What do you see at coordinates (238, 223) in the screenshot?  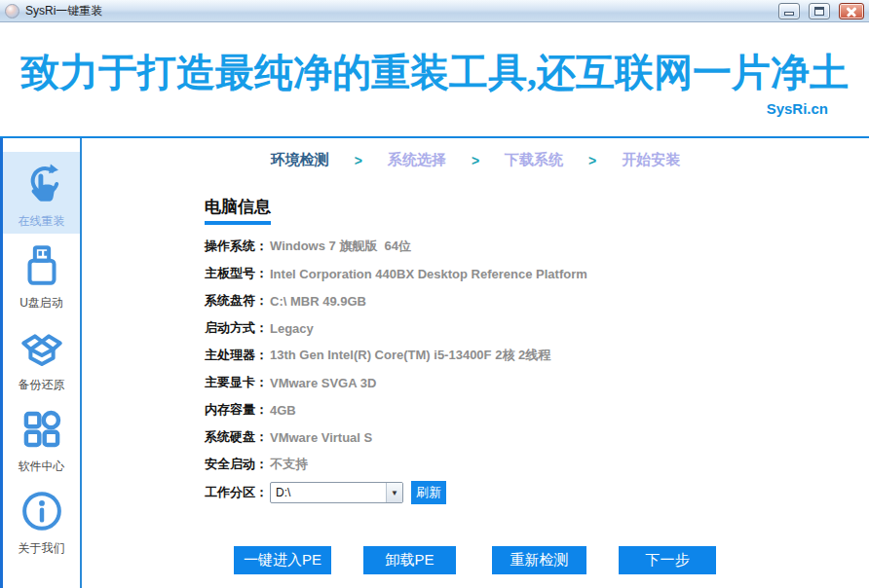 I see `section-underline` at bounding box center [238, 223].